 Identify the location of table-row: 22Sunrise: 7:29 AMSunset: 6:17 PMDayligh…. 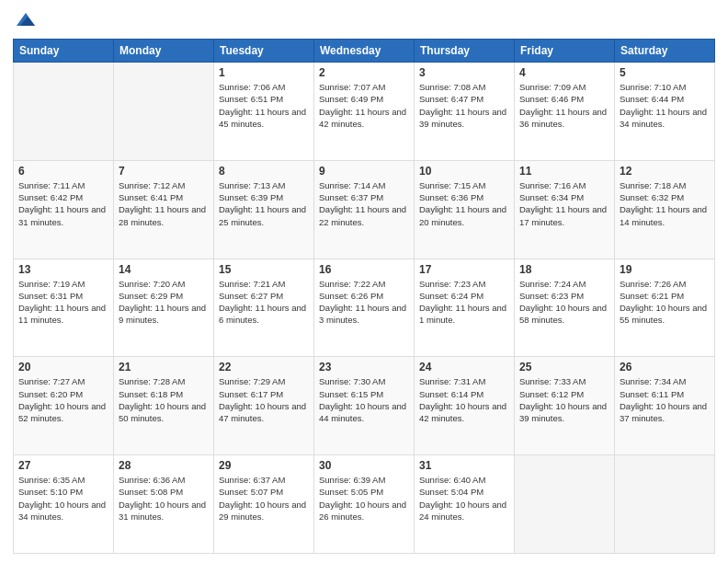
(265, 407).